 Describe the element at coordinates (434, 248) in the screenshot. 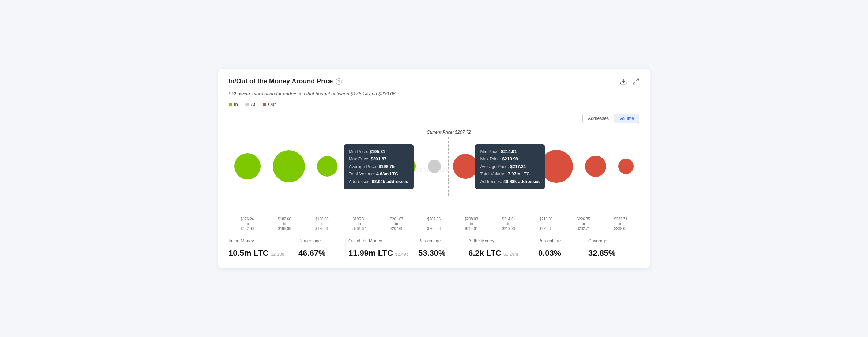

I see `stats-row: In the Money 10.5m LTC $2.18b Percentage…` at that location.